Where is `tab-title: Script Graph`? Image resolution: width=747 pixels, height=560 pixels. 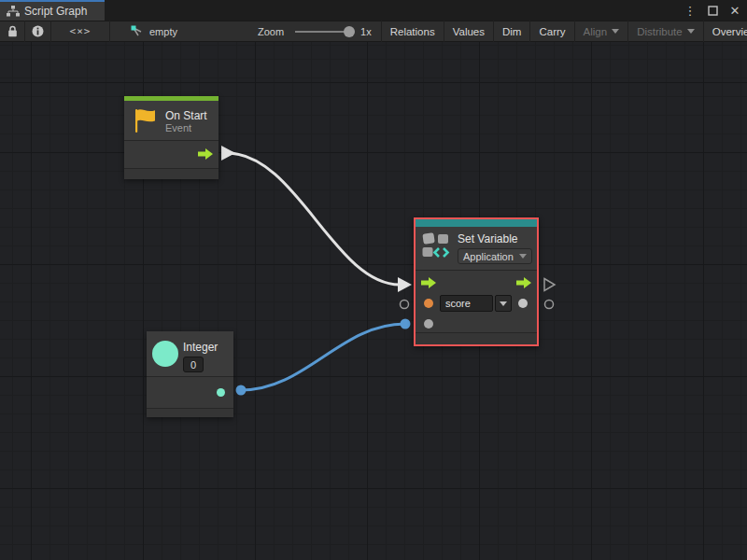
tab-title: Script Graph is located at coordinates (56, 11).